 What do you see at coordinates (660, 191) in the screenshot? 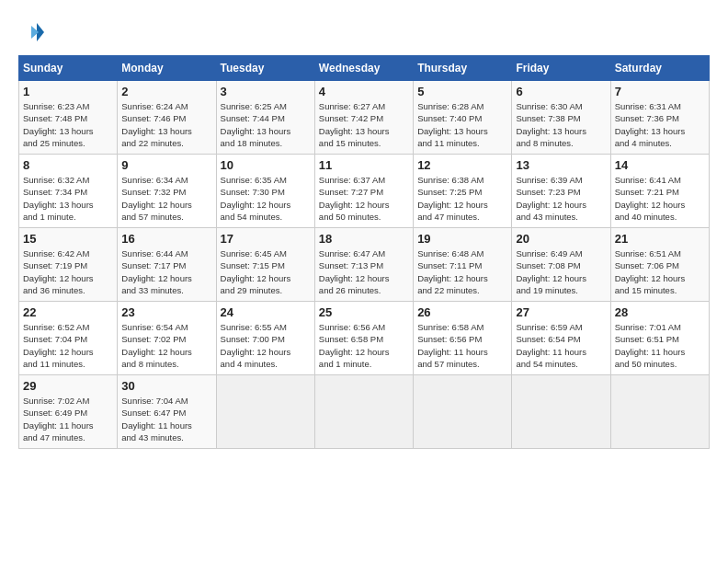
I see `calendar-cell: 14Sunrise: 6:41 AM Sunset: 7:21 PM Dayli…` at bounding box center [660, 191].